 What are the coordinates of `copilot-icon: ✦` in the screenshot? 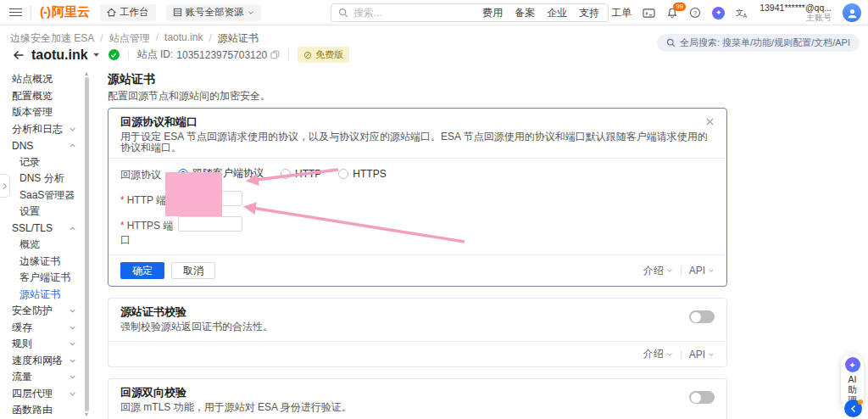 It's located at (719, 14).